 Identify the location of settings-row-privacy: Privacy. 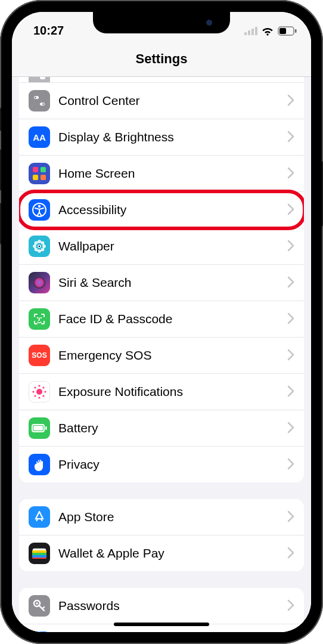
(162, 465).